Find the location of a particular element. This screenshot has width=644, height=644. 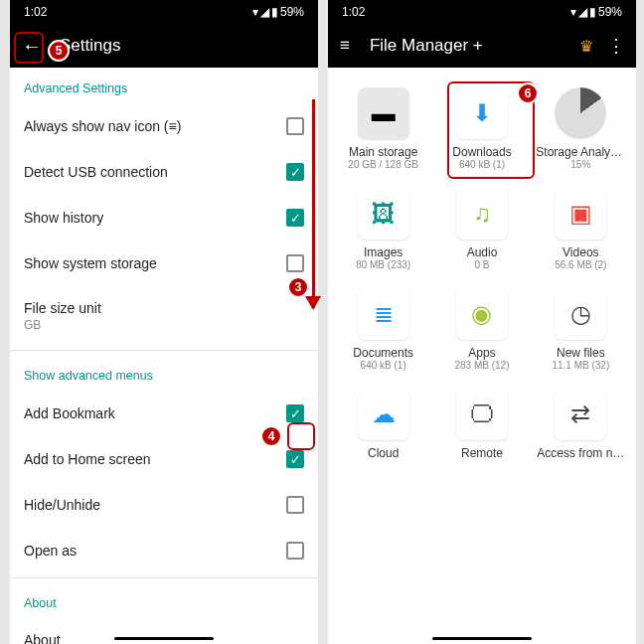

row-system-storage: Show system storage is located at coordinates (164, 263).